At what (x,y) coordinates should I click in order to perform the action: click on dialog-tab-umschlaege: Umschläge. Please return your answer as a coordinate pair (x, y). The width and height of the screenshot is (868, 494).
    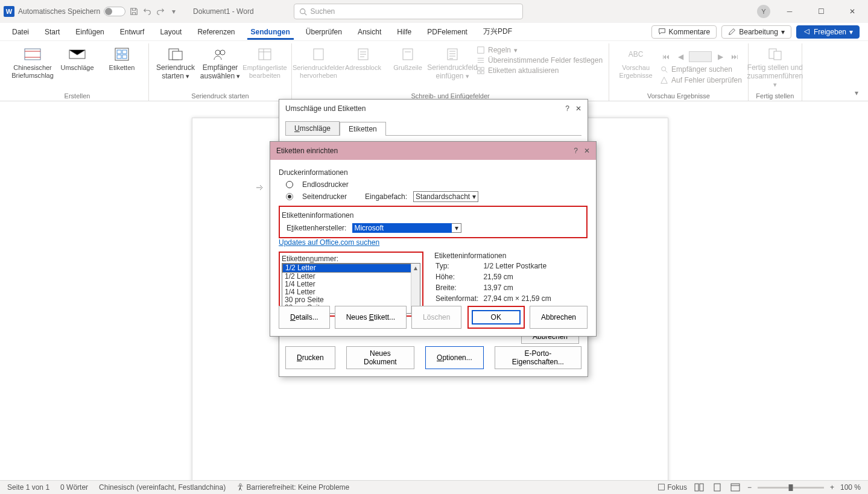
    Looking at the image, I should click on (312, 128).